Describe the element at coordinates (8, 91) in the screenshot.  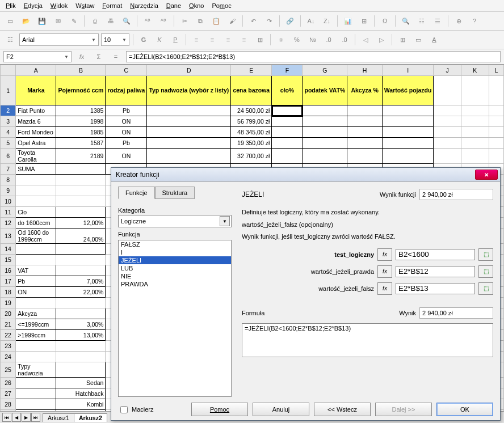
I see `rowh-1: 1` at that location.